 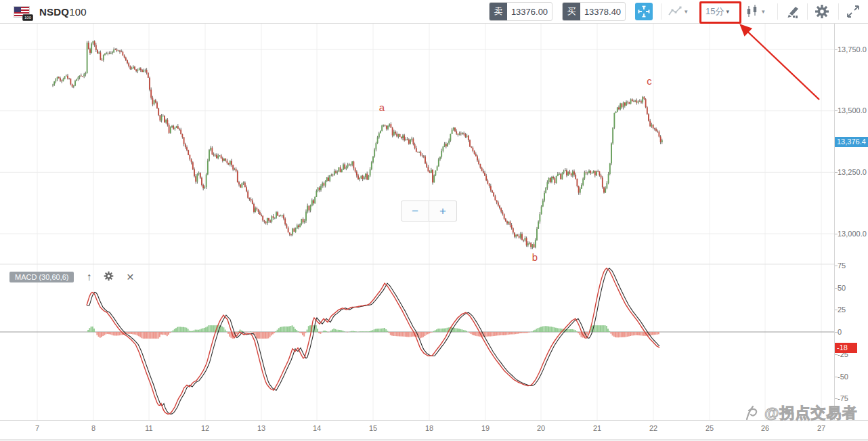 What do you see at coordinates (50, 12) in the screenshot?
I see `instrument-info: 100 NSDQ100` at bounding box center [50, 12].